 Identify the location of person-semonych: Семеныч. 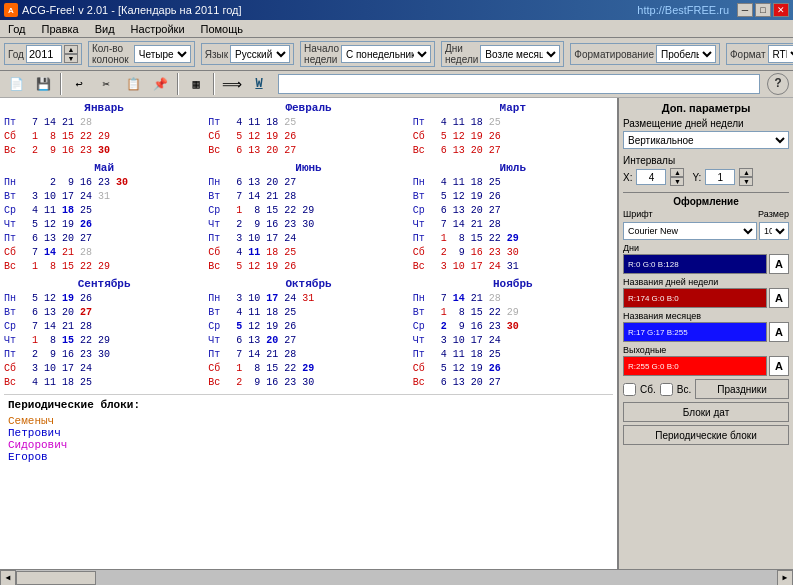
(308, 421).